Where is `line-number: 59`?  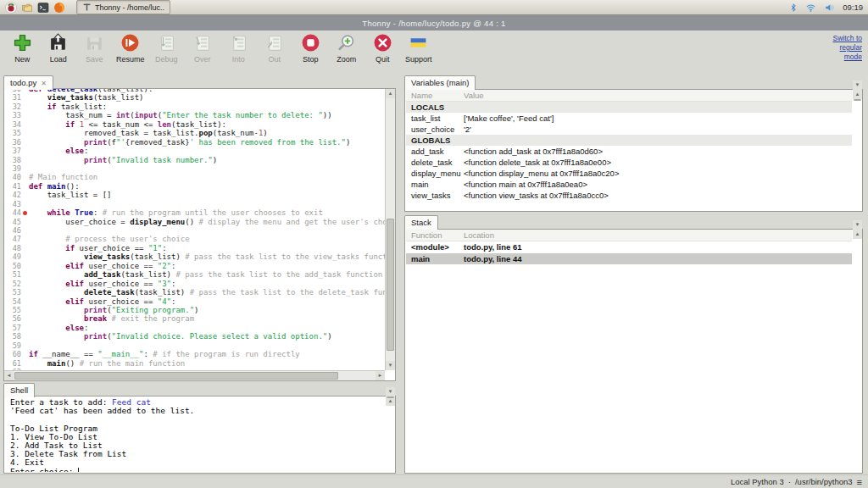
line-number: 59 is located at coordinates (14, 346).